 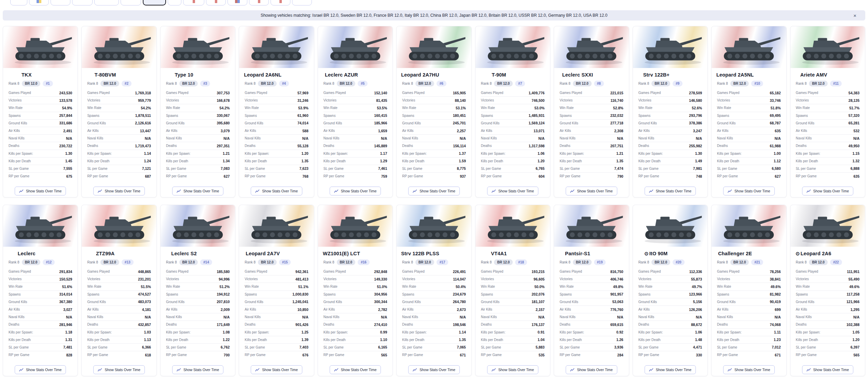 I want to click on stat-label: Win Rate, so click(x=724, y=286).